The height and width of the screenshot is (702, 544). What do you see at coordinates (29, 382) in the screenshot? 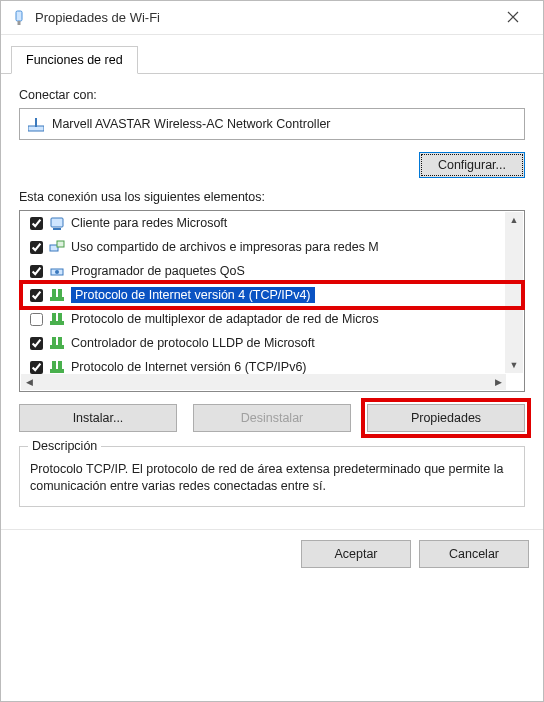
I see `scroll-left-icon: ◀` at bounding box center [29, 382].